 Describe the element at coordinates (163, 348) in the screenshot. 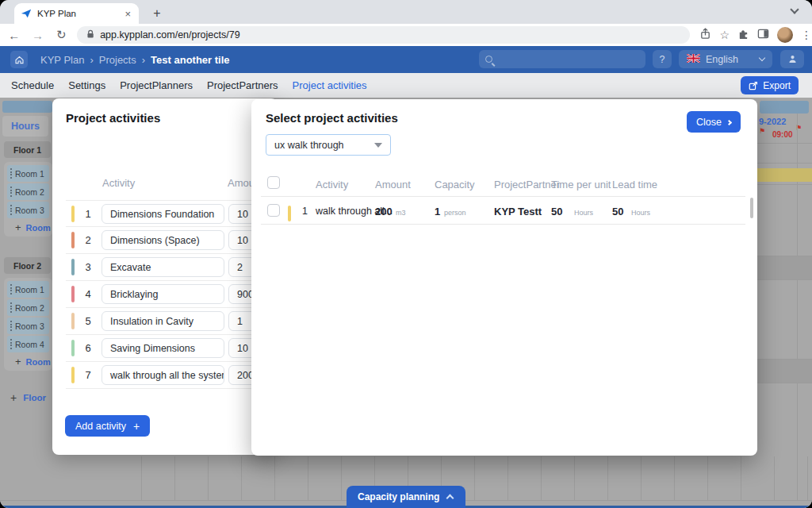

I see `activity-name-input: Saving Dimensions` at that location.